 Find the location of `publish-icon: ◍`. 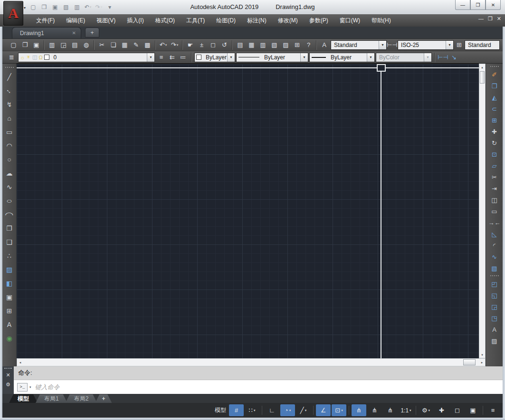

publish-icon: ◍ is located at coordinates (86, 45).